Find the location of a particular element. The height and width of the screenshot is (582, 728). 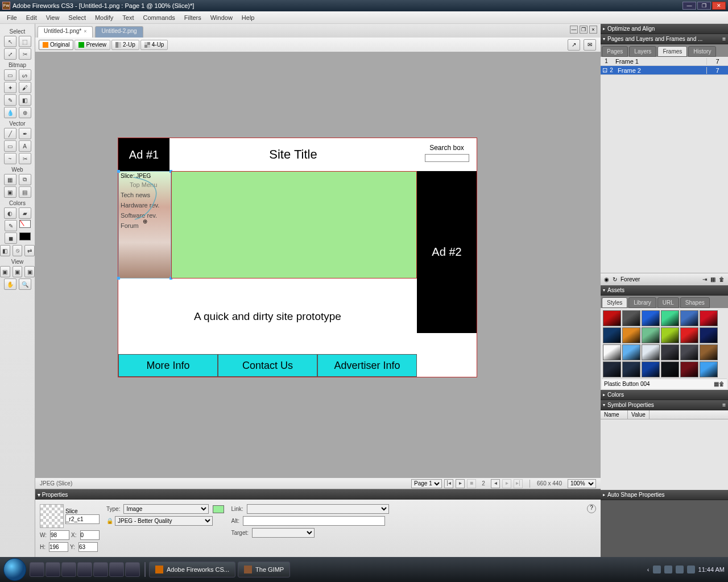

properties-header: ▾ Properties is located at coordinates (318, 494).